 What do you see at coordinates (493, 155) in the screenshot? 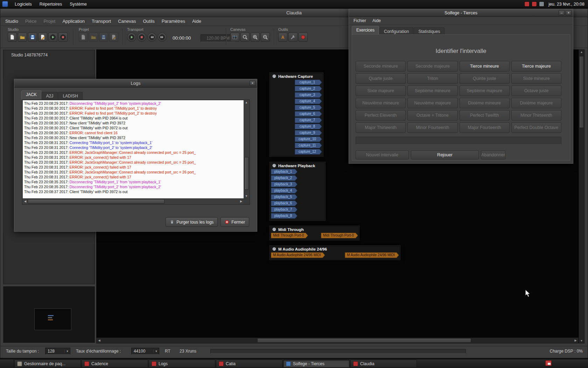
I see `exercise-action-button: Abandonner` at bounding box center [493, 155].